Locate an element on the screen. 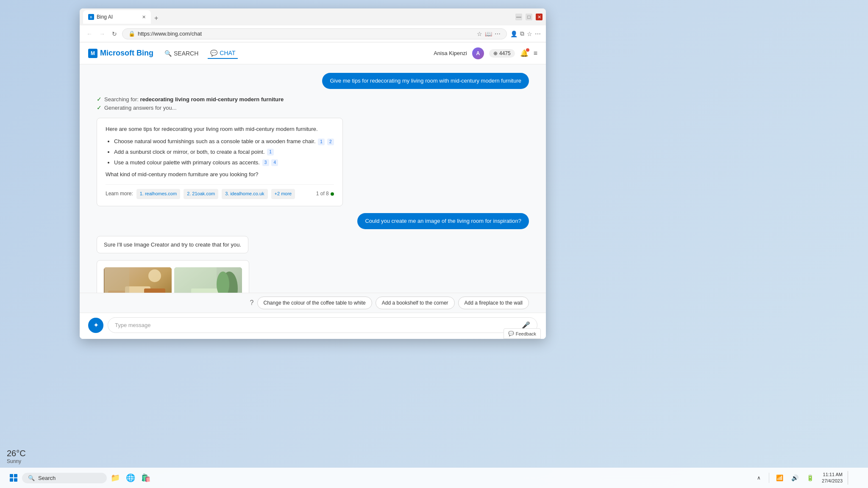 The image size is (868, 488). image-grid-section: Made with Image Creator is located at coordinates (173, 276).